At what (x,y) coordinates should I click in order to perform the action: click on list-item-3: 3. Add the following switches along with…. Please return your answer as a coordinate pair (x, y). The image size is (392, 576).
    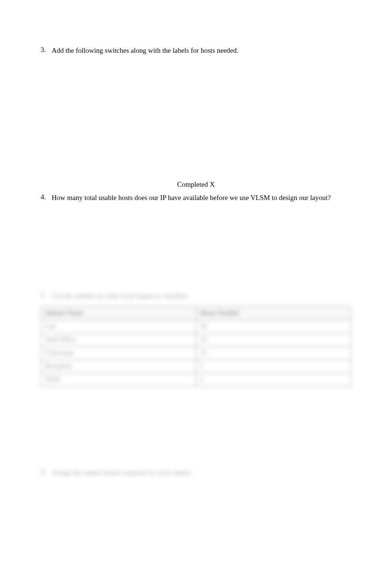
    Looking at the image, I should click on (196, 51).